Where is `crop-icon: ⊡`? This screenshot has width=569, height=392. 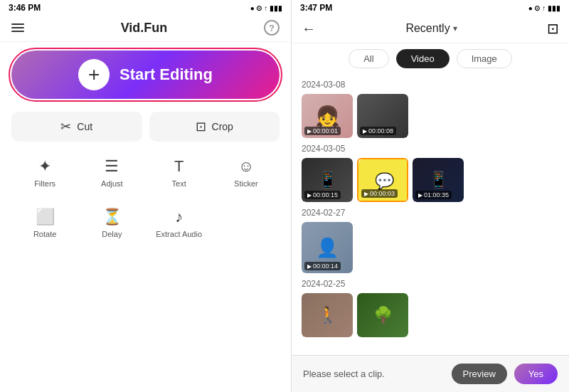 crop-icon: ⊡ is located at coordinates (201, 127).